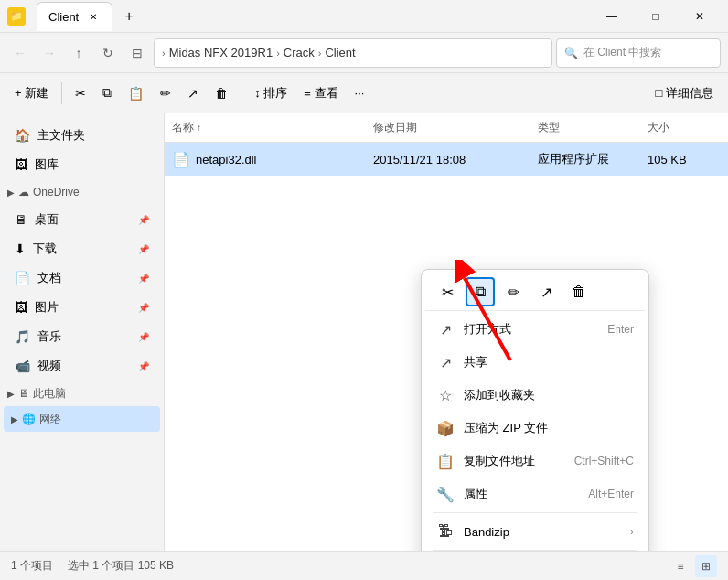 This screenshot has width=728, height=580. I want to click on copy-icon: ⧉, so click(107, 93).